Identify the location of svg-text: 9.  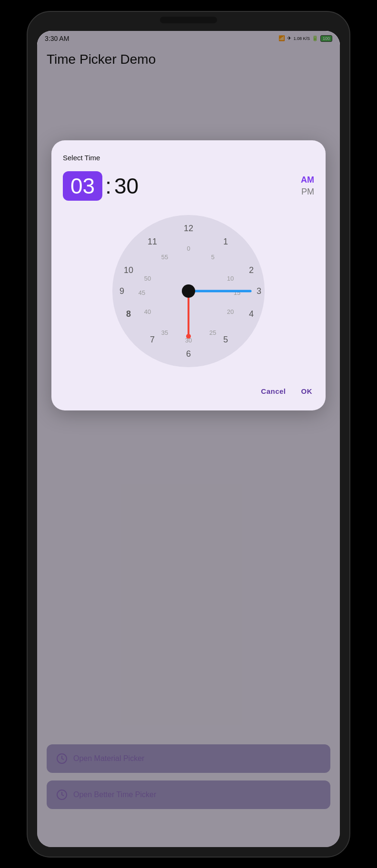
(122, 291).